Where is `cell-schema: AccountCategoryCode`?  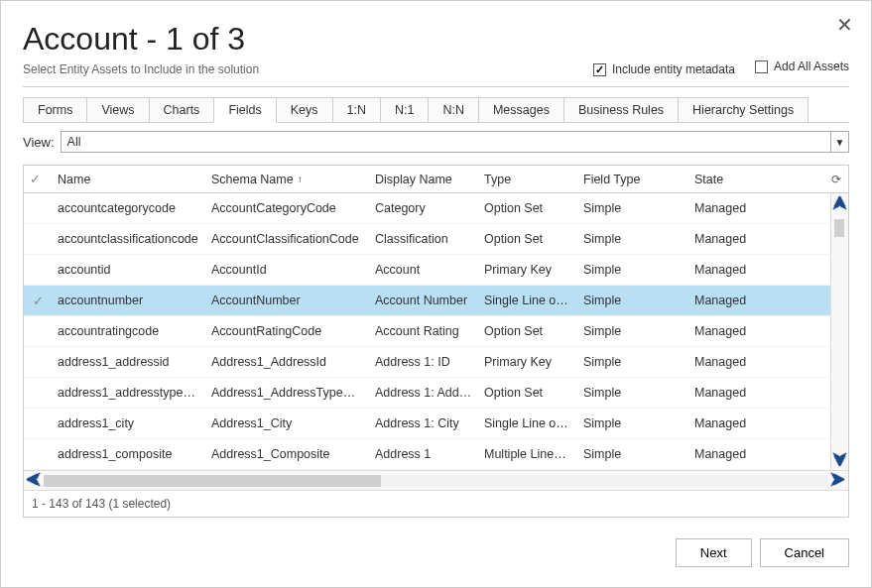 cell-schema: AccountCategoryCode is located at coordinates (288, 208).